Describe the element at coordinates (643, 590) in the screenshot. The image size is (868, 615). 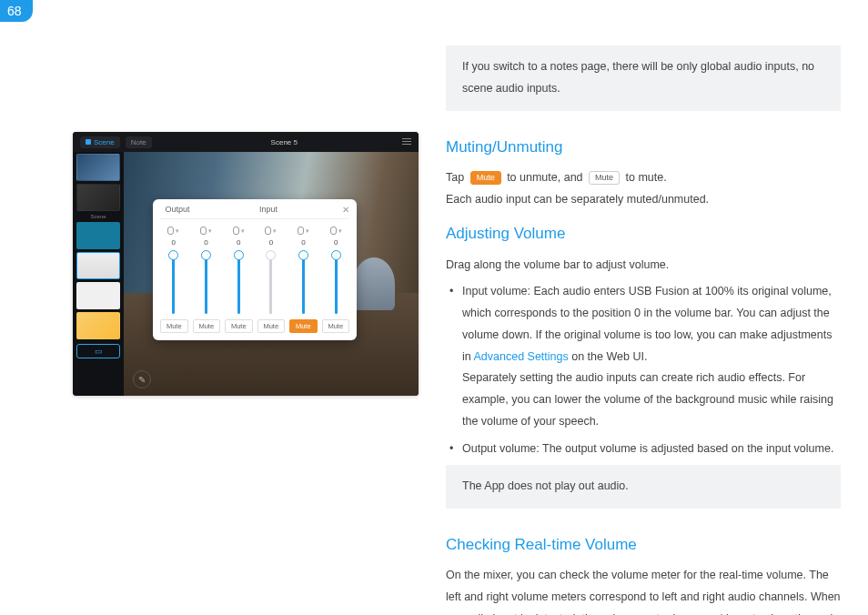
I see `realtime-body: On the mixer, you can check the volume m…` at that location.